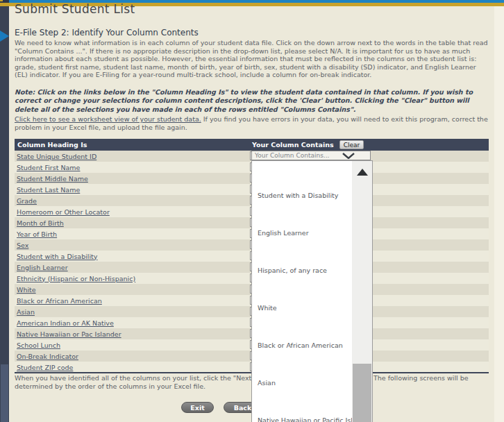 The image size is (504, 422). I want to click on column-heading-link: Student with a Disability, so click(57, 257).